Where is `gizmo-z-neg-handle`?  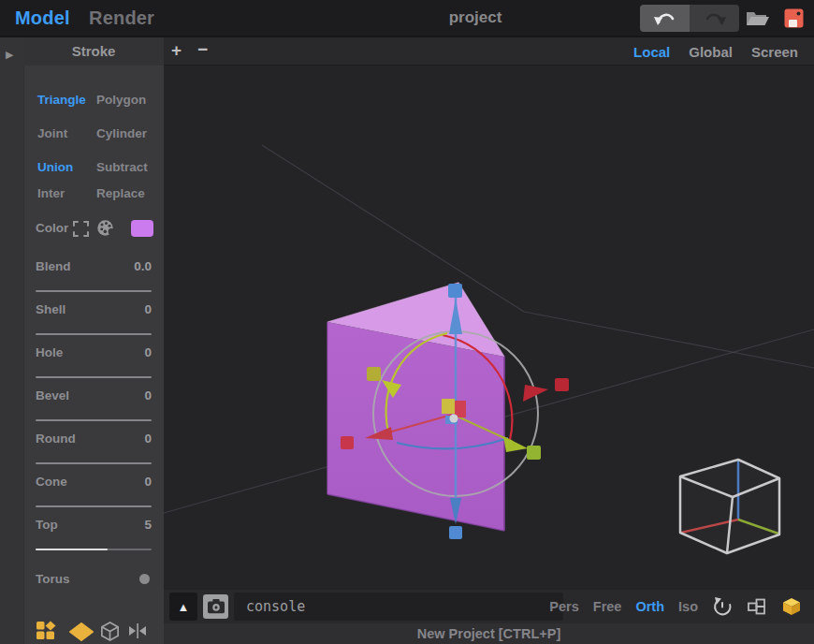 gizmo-z-neg-handle is located at coordinates (374, 374).